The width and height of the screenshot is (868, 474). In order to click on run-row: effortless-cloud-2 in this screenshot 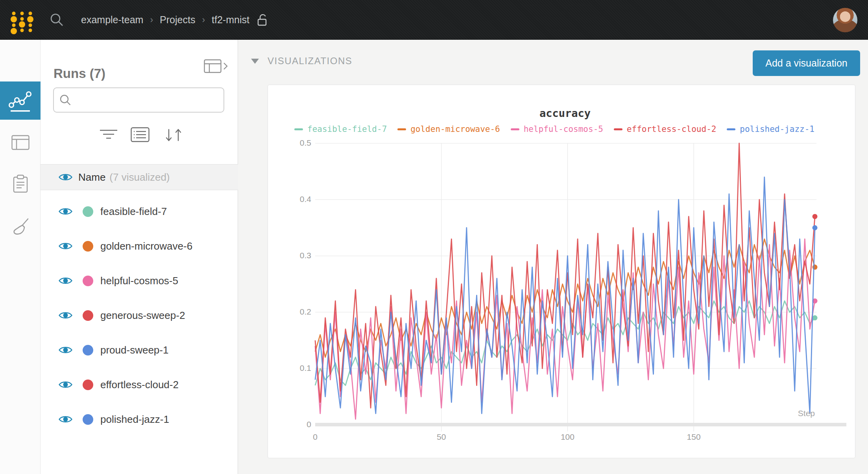, I will do `click(139, 385)`.